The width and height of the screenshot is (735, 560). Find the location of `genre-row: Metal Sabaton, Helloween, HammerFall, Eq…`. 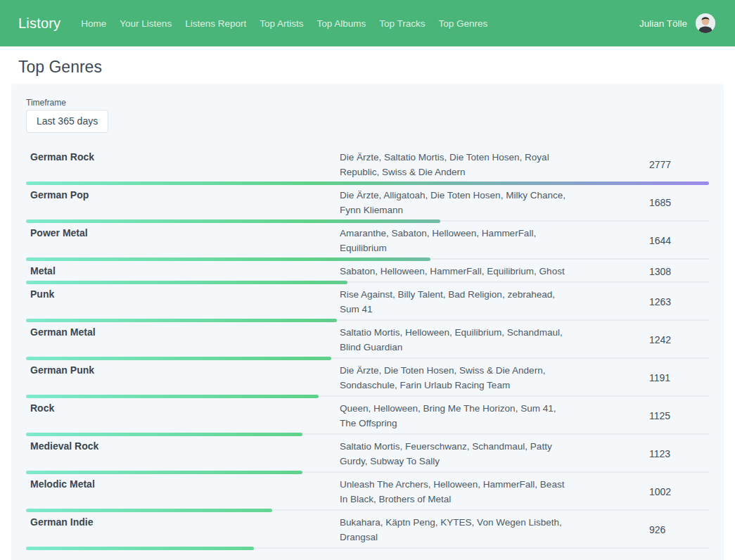

genre-row: Metal Sabaton, Helloween, HammerFall, Eq… is located at coordinates (367, 272).